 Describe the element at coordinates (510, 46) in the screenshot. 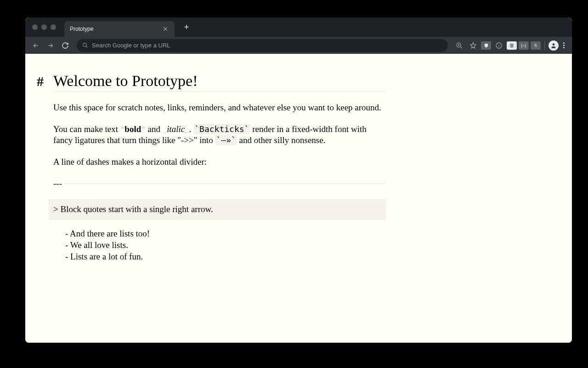

I see `toolbar-right: {=} ft` at that location.